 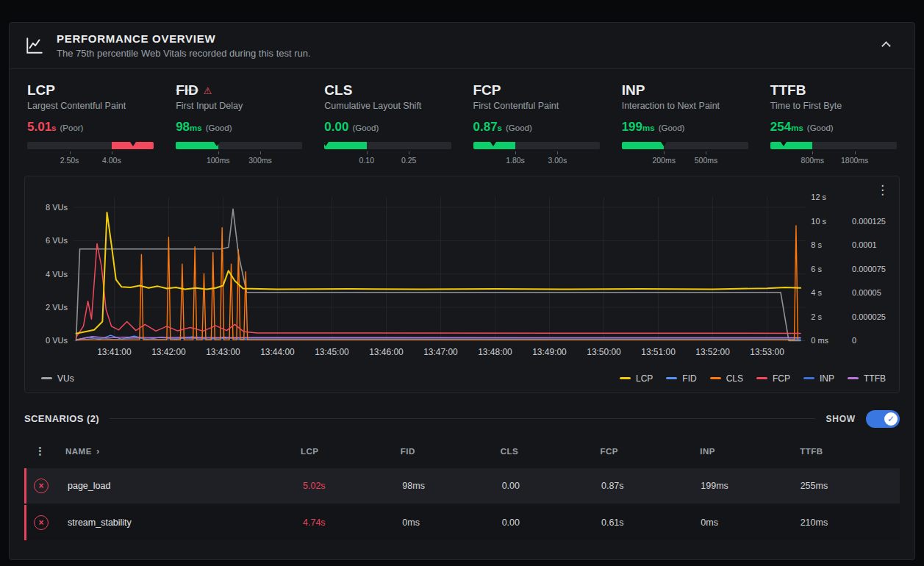 What do you see at coordinates (685, 127) in the screenshot?
I see `vital-value-row: 199 ms (Good)` at bounding box center [685, 127].